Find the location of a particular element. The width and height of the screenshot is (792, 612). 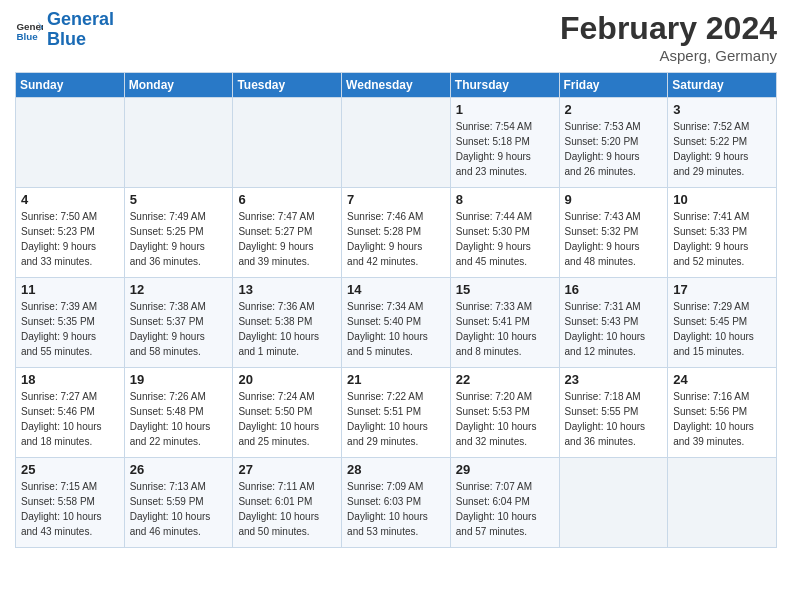

day-info: Sunrise: 7:41 AM Sunset: 5:33 PM Dayligh… is located at coordinates (722, 239).